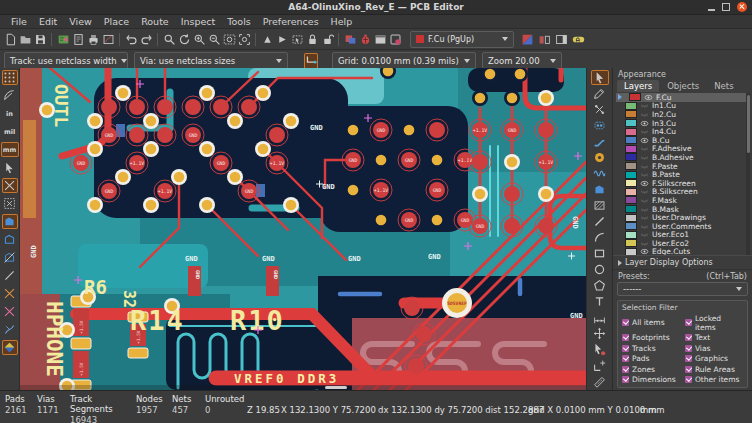 The width and height of the screenshot is (752, 423). I want to click on menu-tools: Tools, so click(238, 22).